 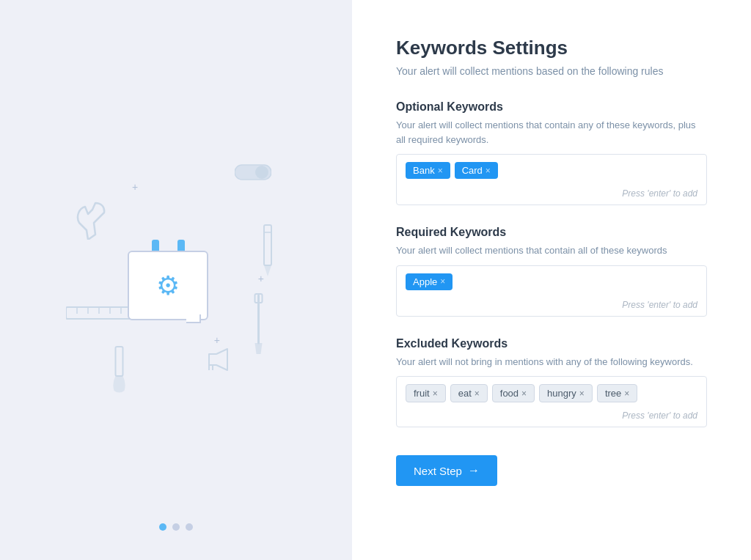 What do you see at coordinates (513, 393) in the screenshot?
I see `tag-food: food ×` at bounding box center [513, 393].